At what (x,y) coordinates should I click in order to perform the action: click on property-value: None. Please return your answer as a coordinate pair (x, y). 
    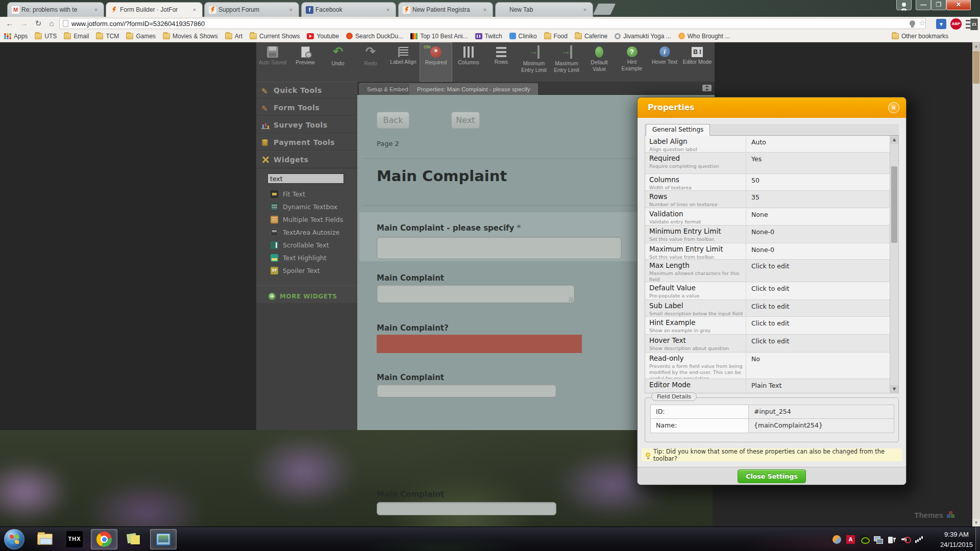
    Looking at the image, I should click on (822, 216).